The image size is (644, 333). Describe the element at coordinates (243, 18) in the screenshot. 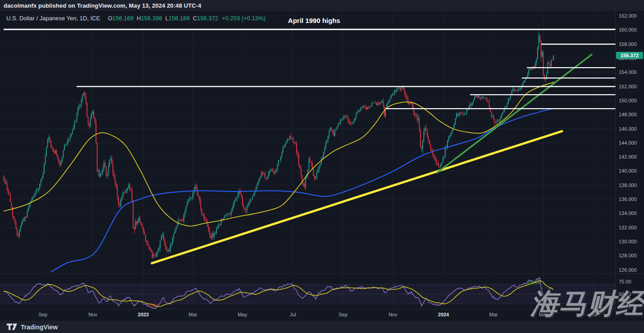

I see `change-value: +0.203 (+0.13%)` at that location.